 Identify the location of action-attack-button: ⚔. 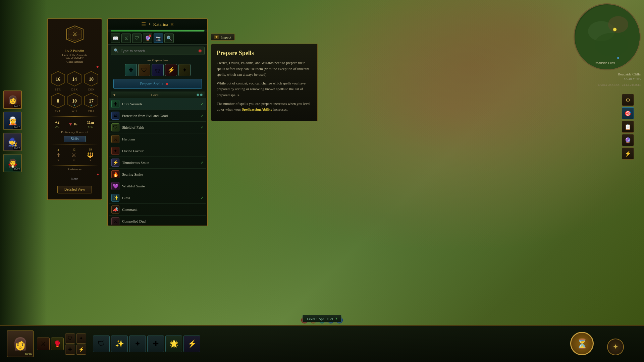
(43, 344).